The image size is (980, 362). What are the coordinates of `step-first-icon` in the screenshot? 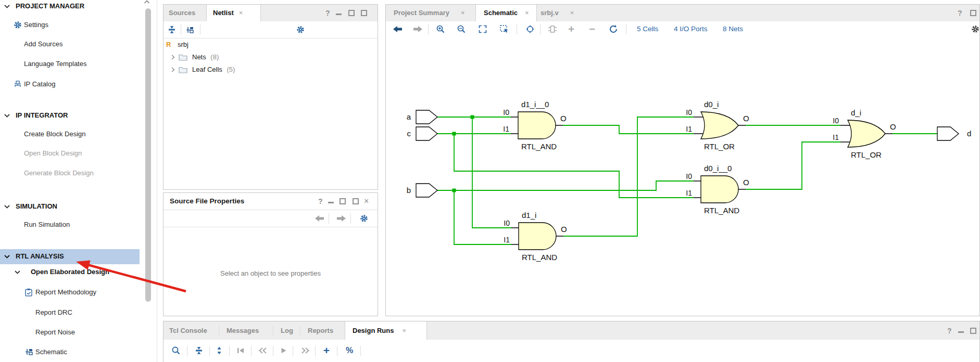 It's located at (241, 351).